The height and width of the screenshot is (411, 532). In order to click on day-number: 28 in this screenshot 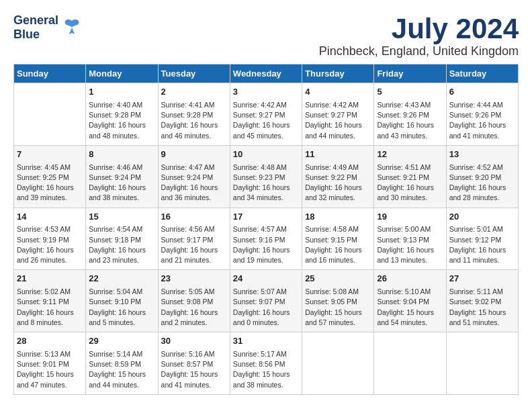, I will do `click(50, 341)`.